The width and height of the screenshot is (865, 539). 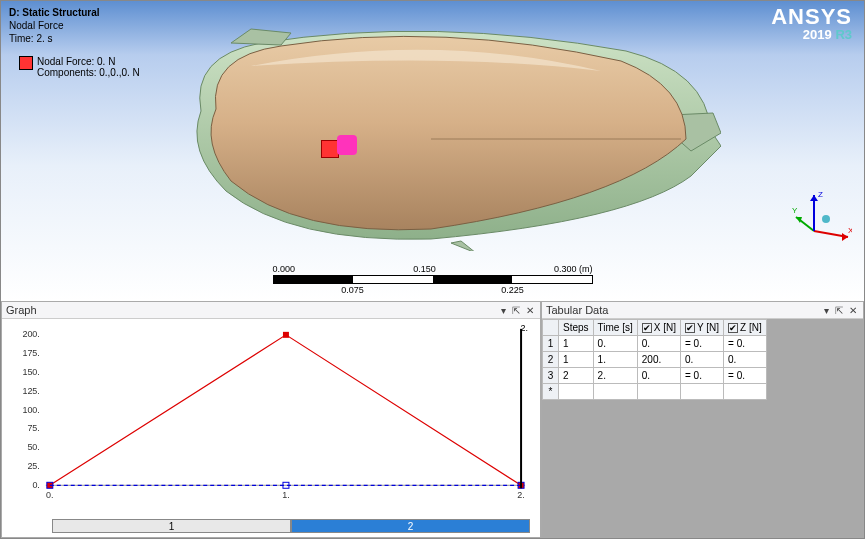 What do you see at coordinates (271, 310) in the screenshot?
I see `graph-panel-header: Graph ▾ ⇱ ✕` at bounding box center [271, 310].